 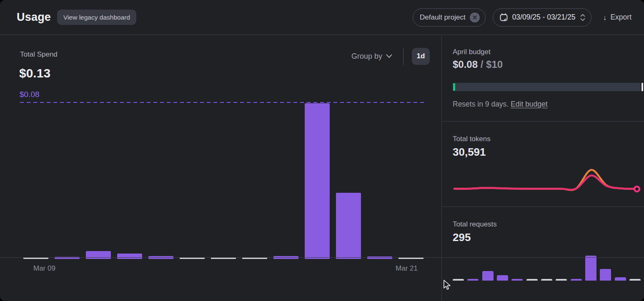 What do you see at coordinates (403, 56) in the screenshot?
I see `controls-divider` at bounding box center [403, 56].